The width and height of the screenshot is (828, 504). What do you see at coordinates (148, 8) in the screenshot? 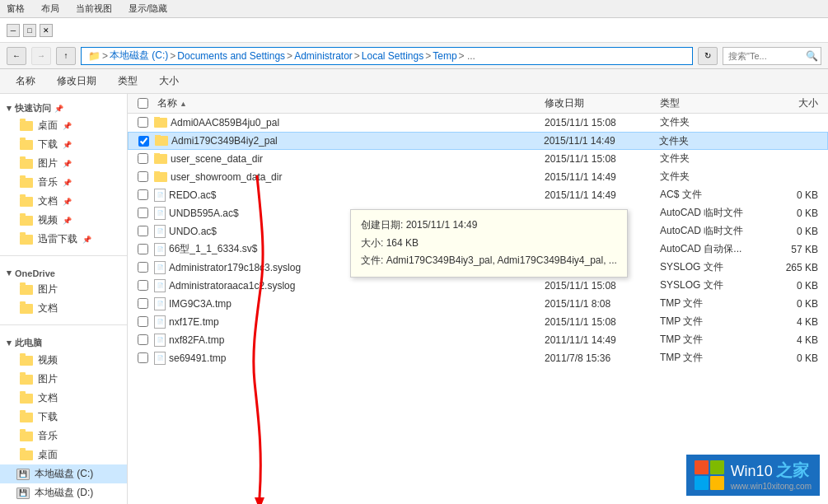
I see `menu-showhide: 显示/隐藏` at bounding box center [148, 8].